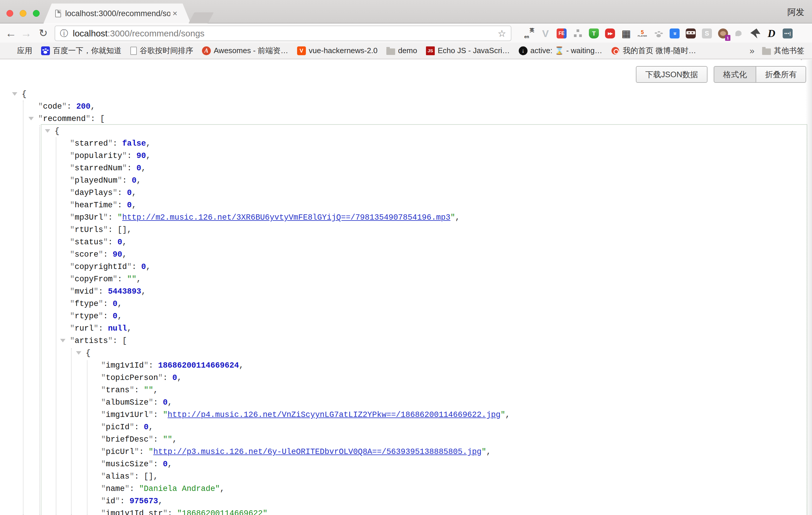 The width and height of the screenshot is (812, 515). Describe the element at coordinates (406, 230) in the screenshot. I see `json-line: "rtUrls": [],` at that location.